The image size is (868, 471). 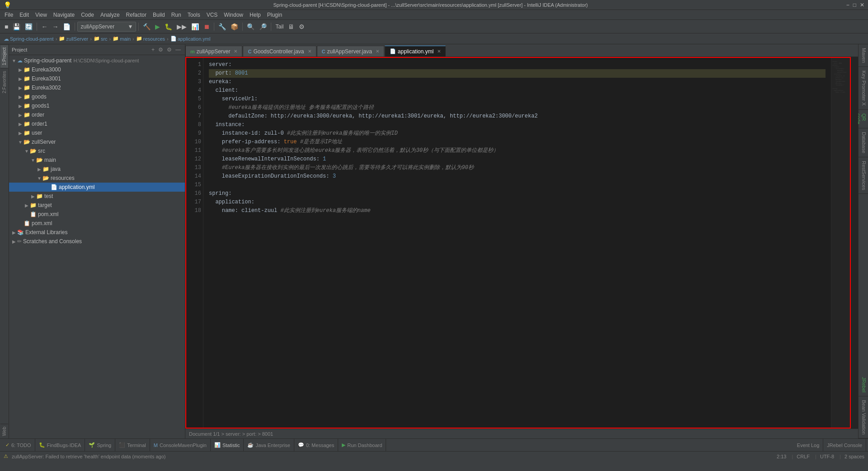 What do you see at coordinates (97, 142) in the screenshot?
I see `tree-zullserver: ▼ 📂 zullServer` at bounding box center [97, 142].